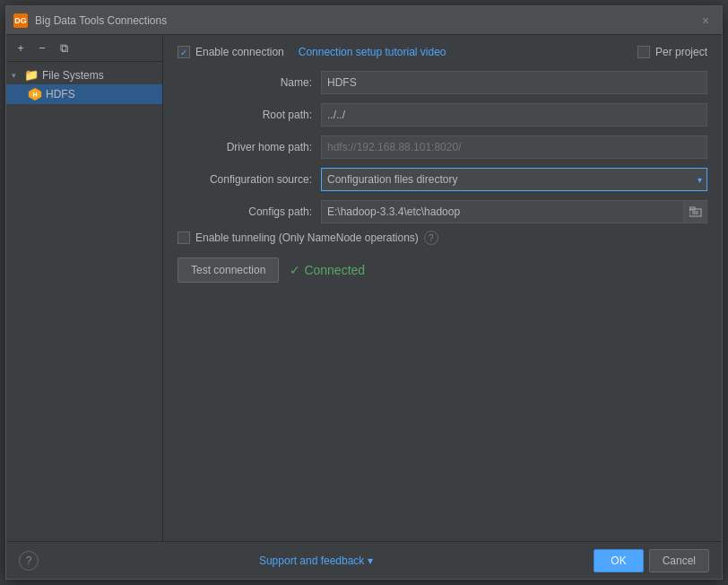  Describe the element at coordinates (231, 52) in the screenshot. I see `enable-connection-container: Enable connection` at that location.